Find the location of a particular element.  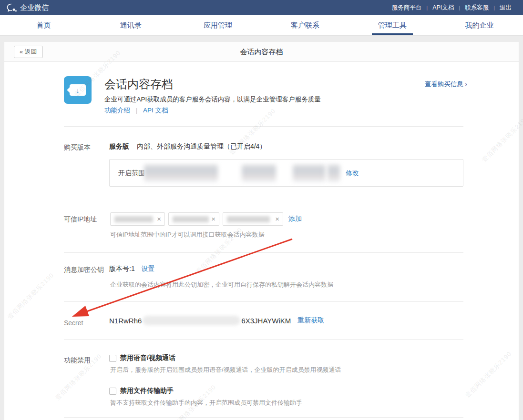

enable-scope-box: 开启范围 修改 is located at coordinates (286, 173).